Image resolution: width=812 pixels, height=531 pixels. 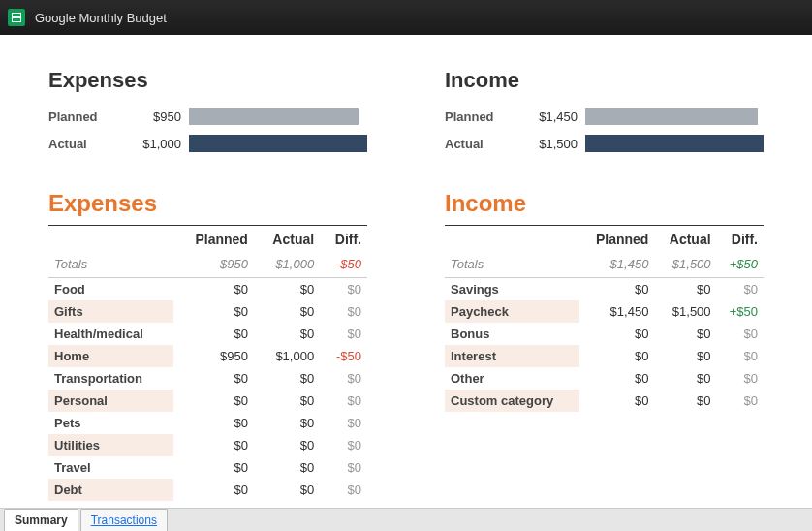 I want to click on income-actual-value: $1,500, so click(x=558, y=143).